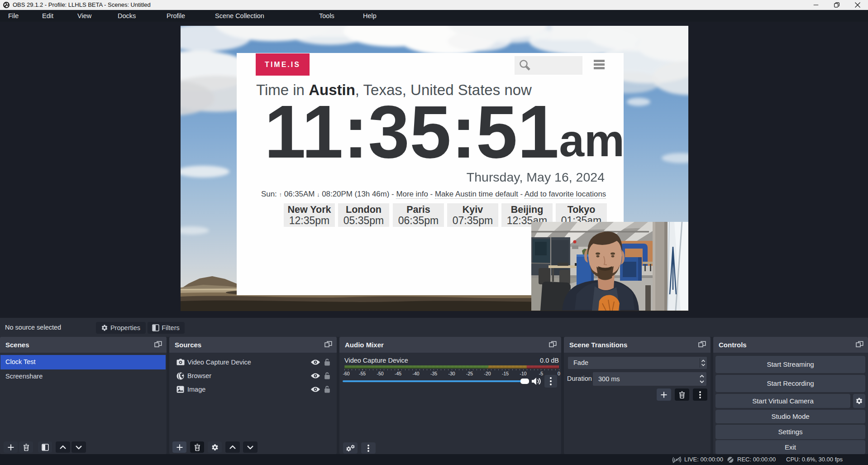 This screenshot has height=465, width=868. What do you see at coordinates (452, 374) in the screenshot?
I see `svg-text: -30` at bounding box center [452, 374].